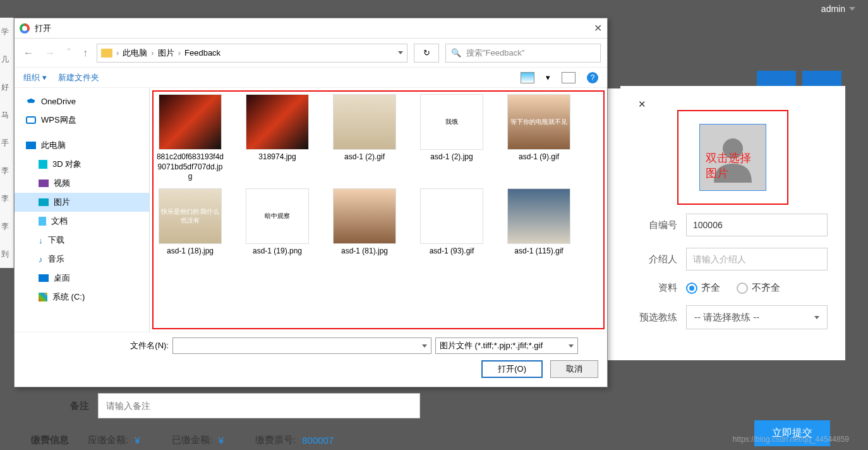  I want to click on search-input: 🔍 搜索"Feedback", so click(523, 53).